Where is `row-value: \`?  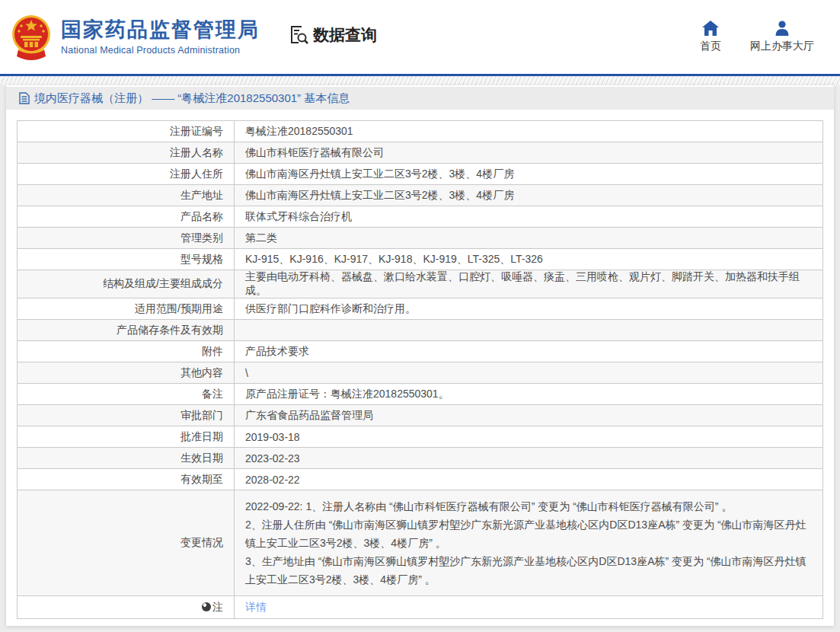
row-value: \ is located at coordinates (529, 373).